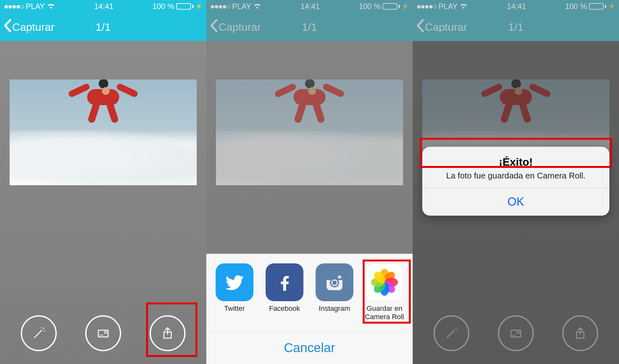  Describe the element at coordinates (168, 333) in the screenshot. I see `share-button` at that location.